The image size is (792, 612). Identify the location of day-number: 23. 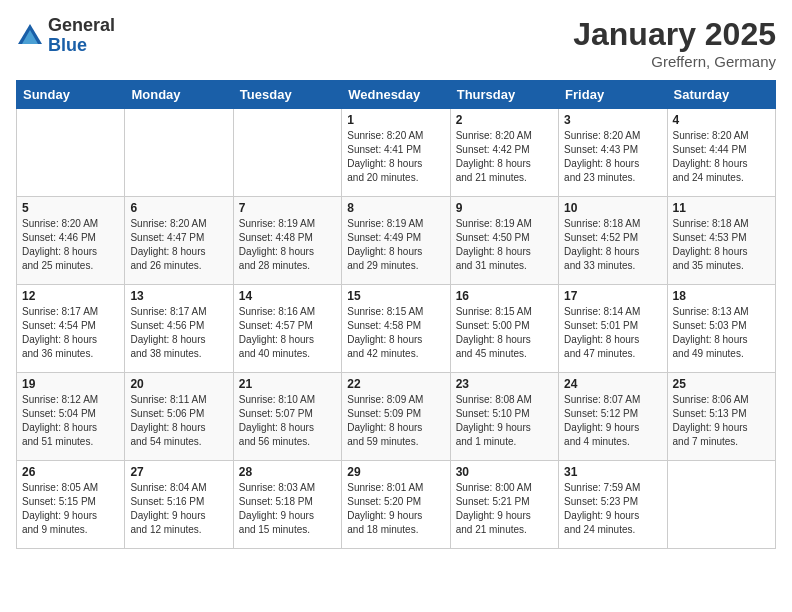
(504, 384).